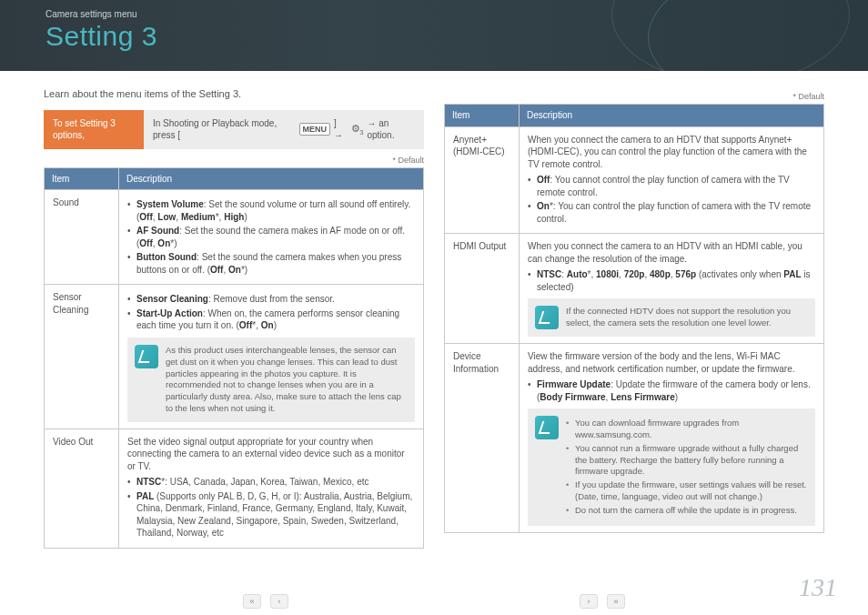  Describe the element at coordinates (457, 36) in the screenshot. I see `page-title: Setting 3` at that location.